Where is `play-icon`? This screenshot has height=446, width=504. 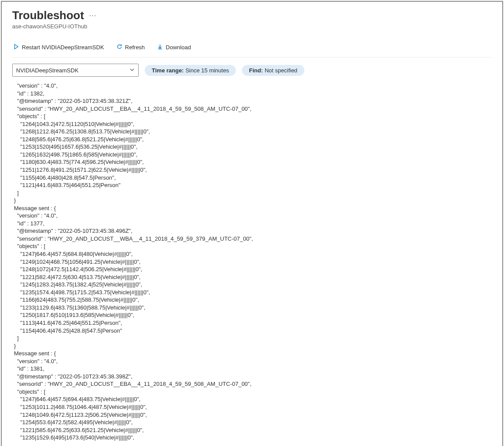 play-icon is located at coordinates (16, 47).